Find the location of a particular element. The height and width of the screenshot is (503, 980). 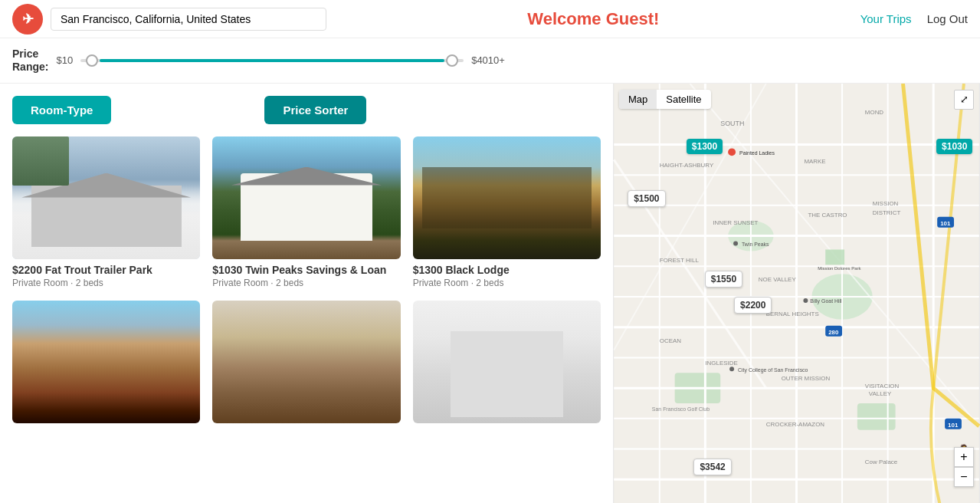

logo: ✈ is located at coordinates (28, 19).